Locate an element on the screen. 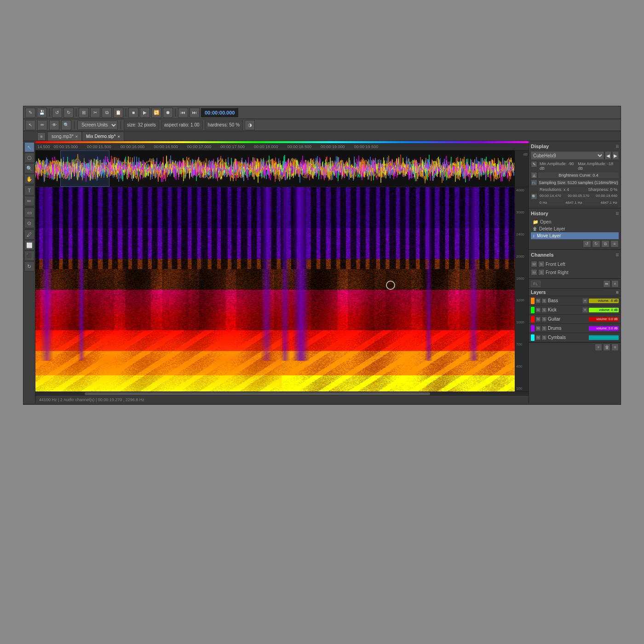  layers-delete-btn: 🗑 is located at coordinates (607, 347).